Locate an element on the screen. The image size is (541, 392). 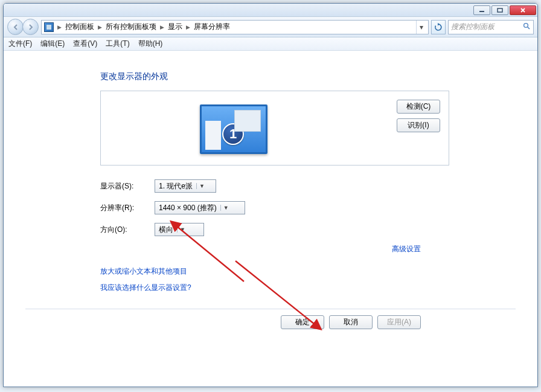
close-button is located at coordinates (523, 10).